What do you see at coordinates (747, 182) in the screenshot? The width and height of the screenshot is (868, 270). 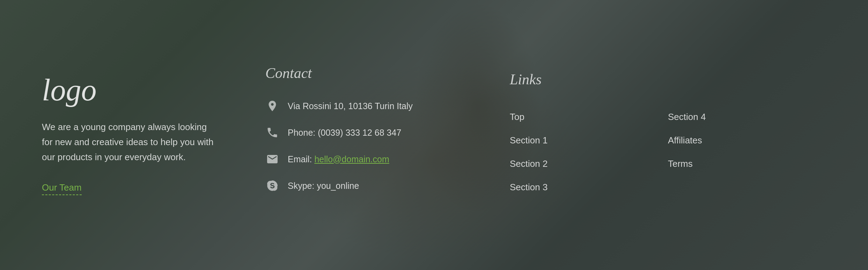 I see `link-empty` at bounding box center [747, 182].